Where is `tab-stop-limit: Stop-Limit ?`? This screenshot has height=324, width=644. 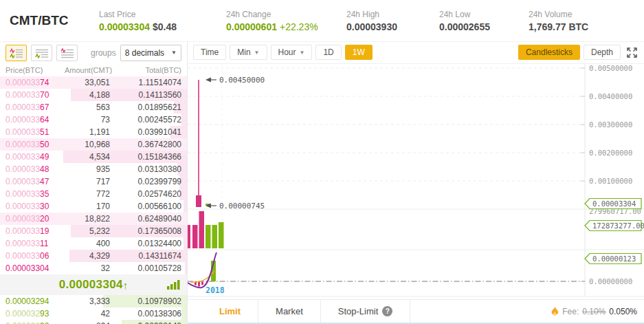
tab-stop-limit: Stop-Limit ? is located at coordinates (366, 311).